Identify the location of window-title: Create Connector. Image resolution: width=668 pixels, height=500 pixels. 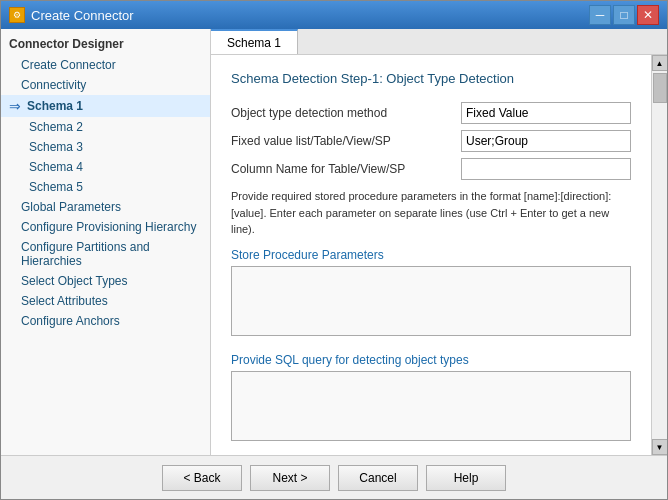
(82, 16).